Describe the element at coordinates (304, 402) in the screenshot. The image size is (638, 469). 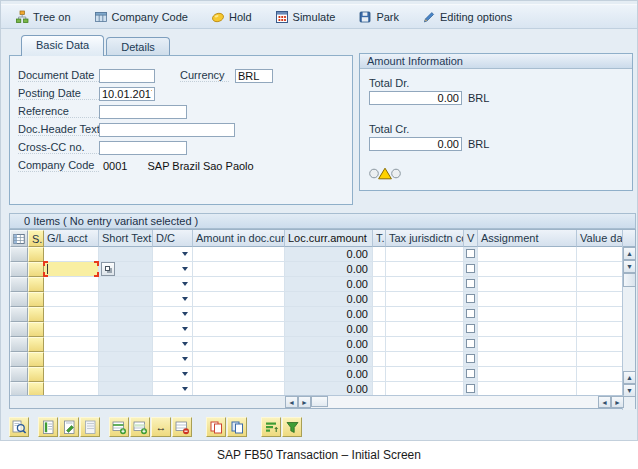
I see `scroll-right-icon: ►` at that location.